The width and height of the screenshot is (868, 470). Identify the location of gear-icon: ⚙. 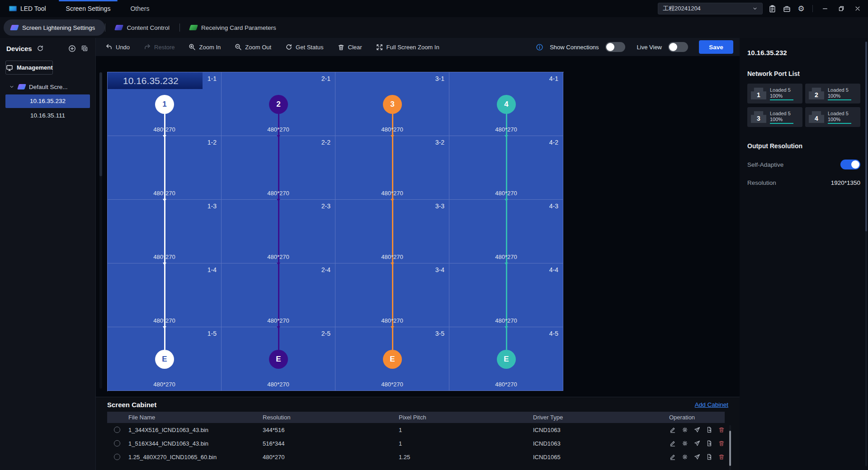
(801, 9).